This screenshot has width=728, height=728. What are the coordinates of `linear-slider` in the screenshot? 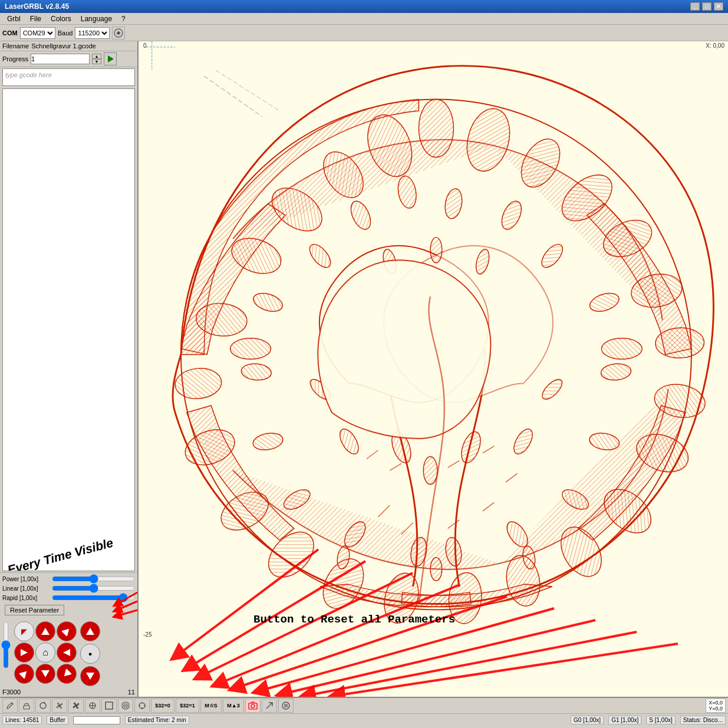 It's located at (93, 588).